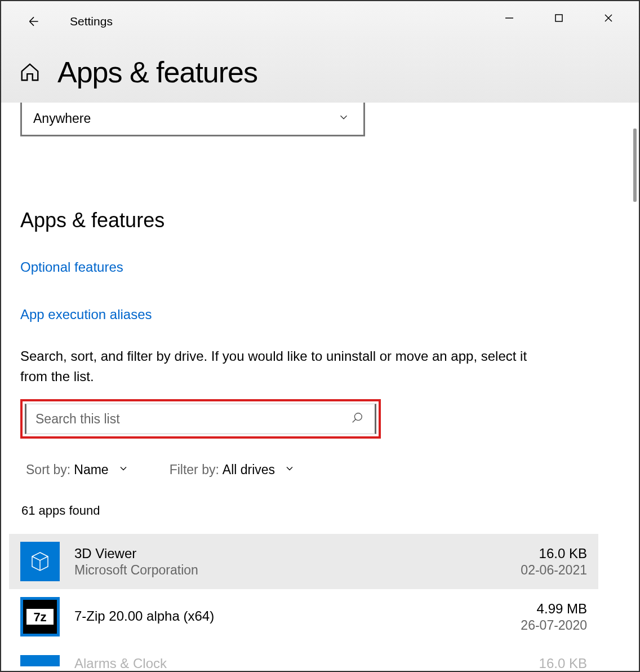  Describe the element at coordinates (304, 657) in the screenshot. I see `app-row: Alarms & Clock 16.0 KB` at that location.